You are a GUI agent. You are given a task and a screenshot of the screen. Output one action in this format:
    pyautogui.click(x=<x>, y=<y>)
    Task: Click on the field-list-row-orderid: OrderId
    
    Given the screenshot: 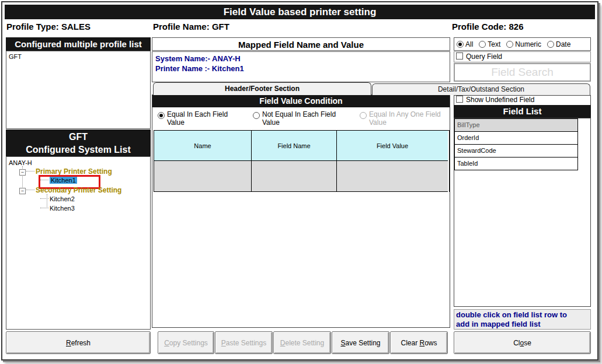 What is the action you would take?
    pyautogui.click(x=516, y=138)
    